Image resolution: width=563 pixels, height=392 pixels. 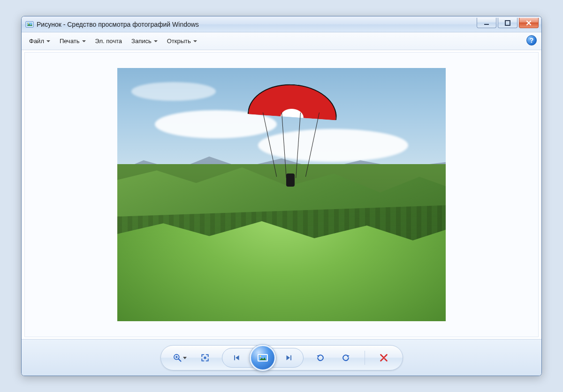 What do you see at coordinates (73, 41) in the screenshot?
I see `menu-print: Печать` at bounding box center [73, 41].